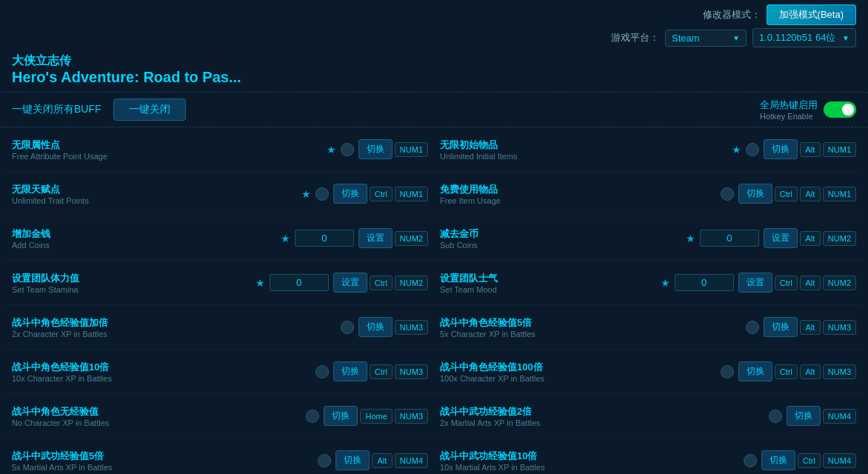  What do you see at coordinates (286, 238) in the screenshot?
I see `star-icon-add_coins: ★` at bounding box center [286, 238].